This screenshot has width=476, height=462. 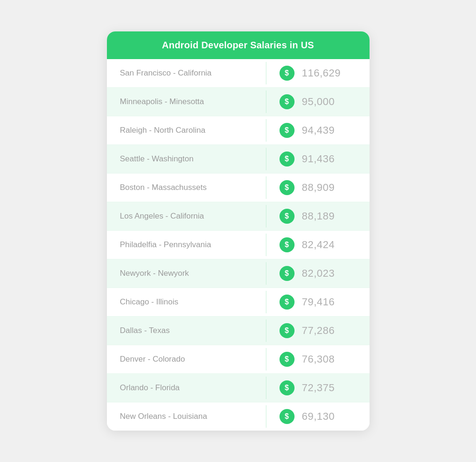 What do you see at coordinates (318, 102) in the screenshot?
I see `salary-value: 95,000` at bounding box center [318, 102].